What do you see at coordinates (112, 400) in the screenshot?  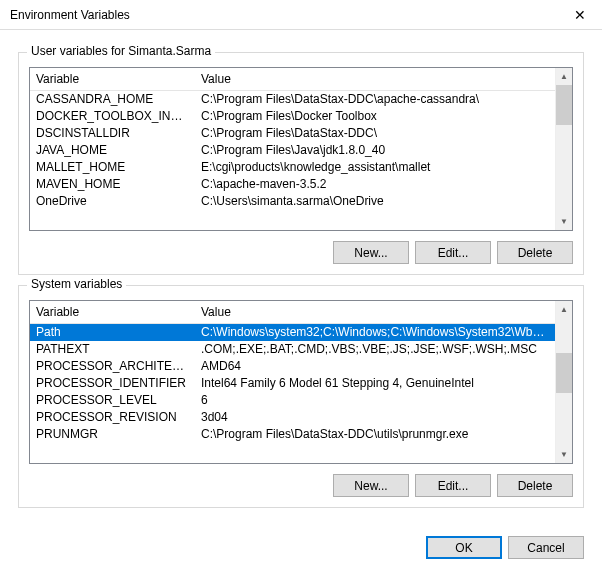 I see `variable-name-cell: PROCESSOR_LEVEL` at bounding box center [112, 400].